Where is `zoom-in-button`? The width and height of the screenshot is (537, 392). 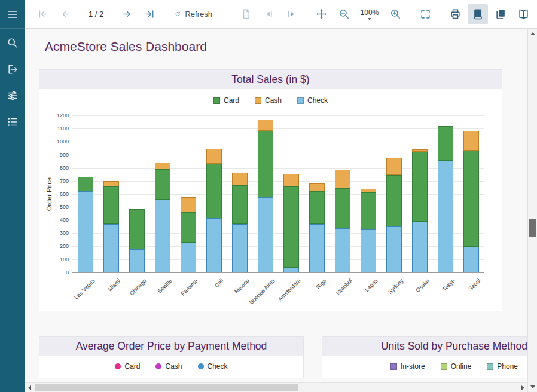
zoom-in-button is located at coordinates (395, 14).